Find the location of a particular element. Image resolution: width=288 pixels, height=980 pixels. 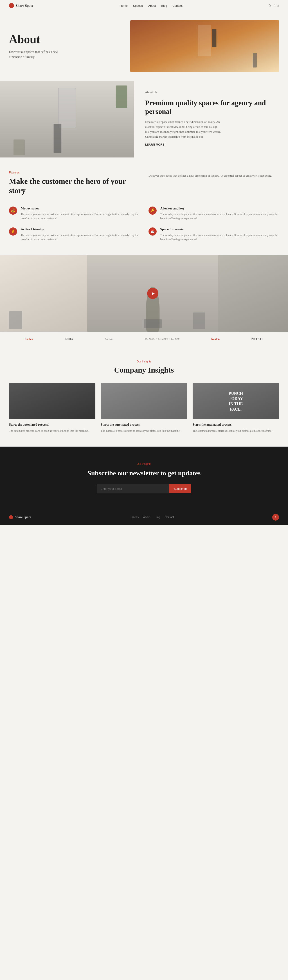

insights-heading: Company Insights is located at coordinates (144, 370).